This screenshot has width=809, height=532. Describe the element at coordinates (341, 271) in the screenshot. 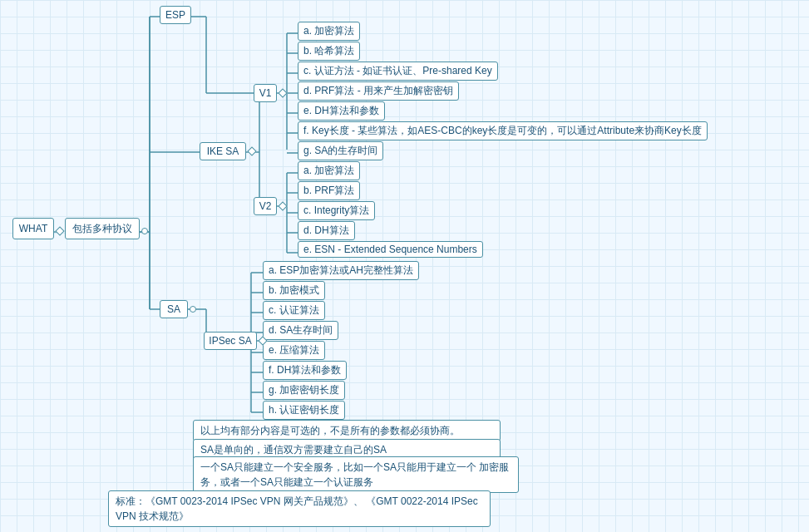

I see `ipsec-leaf-1: a. ESP加密算法或AH完整性算法` at that location.